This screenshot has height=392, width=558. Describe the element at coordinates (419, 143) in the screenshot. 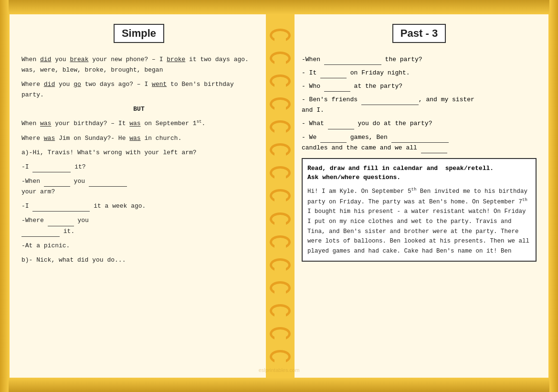

I see `fill-line-6: - We games, Ben candles and the came and…` at that location.